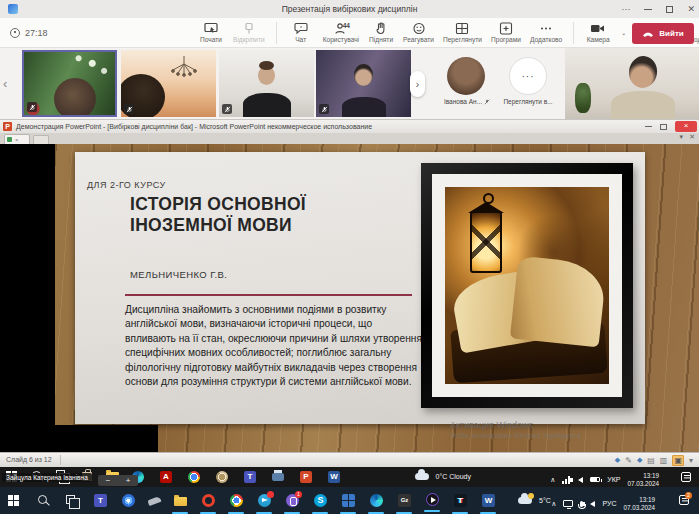  What do you see at coordinates (301, 32) in the screenshot?
I see `chat-button: Чат` at bounding box center [301, 32].